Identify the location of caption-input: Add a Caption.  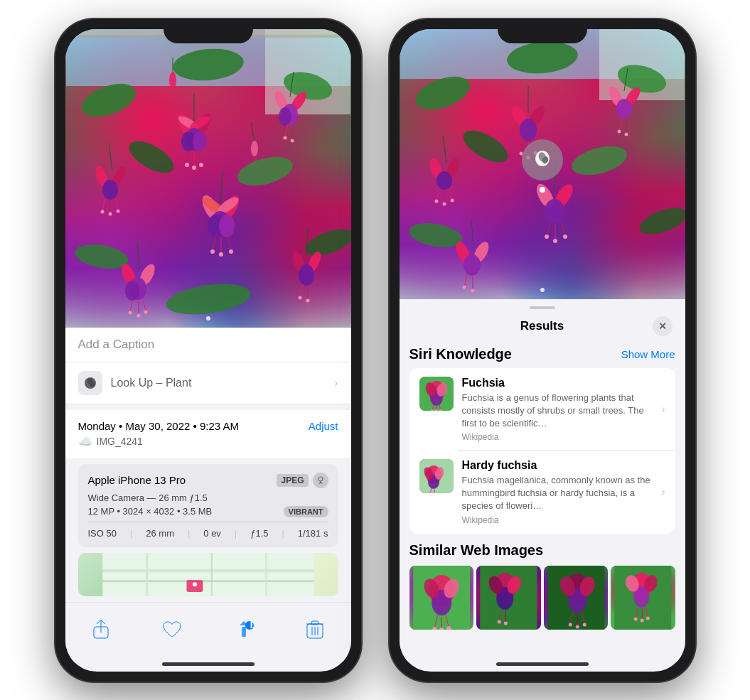
(208, 345).